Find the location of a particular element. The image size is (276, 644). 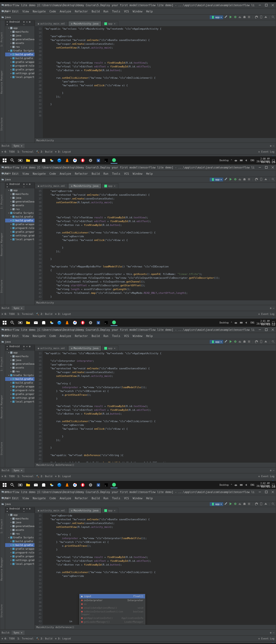

code-editor: "kw">public "kw">class "cls">MainActivit… is located at coordinates (159, 82).